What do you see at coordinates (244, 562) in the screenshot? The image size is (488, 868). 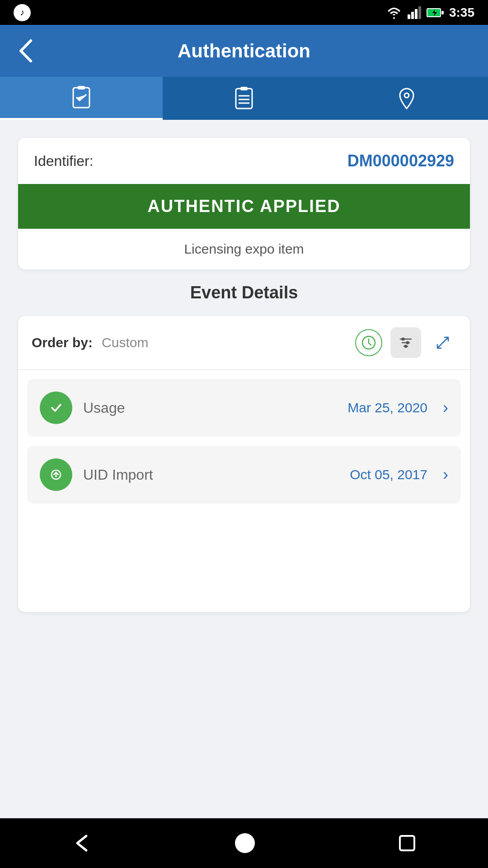 I see `empty-space` at bounding box center [244, 562].